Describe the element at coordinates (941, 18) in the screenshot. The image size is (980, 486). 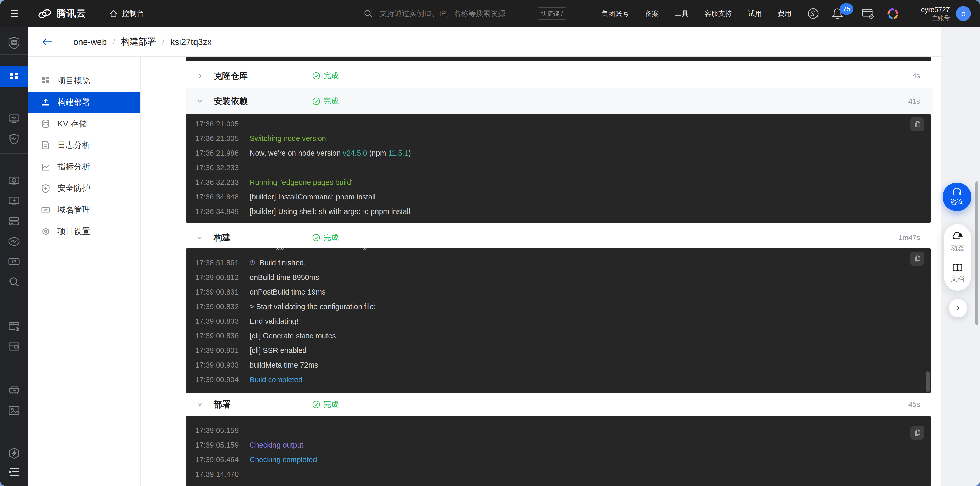
I see `account-type: 主账号` at that location.